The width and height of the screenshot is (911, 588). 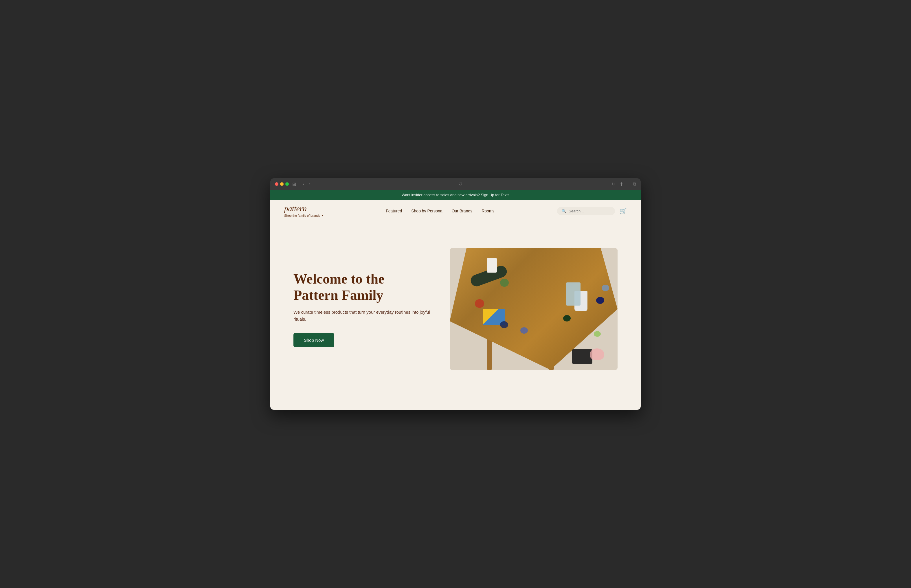 What do you see at coordinates (606, 288) in the screenshot?
I see `decorative-bowl-grey` at bounding box center [606, 288].